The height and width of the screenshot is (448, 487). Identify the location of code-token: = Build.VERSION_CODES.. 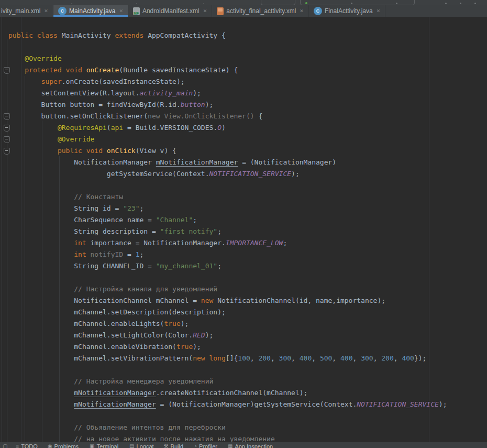
(172, 128).